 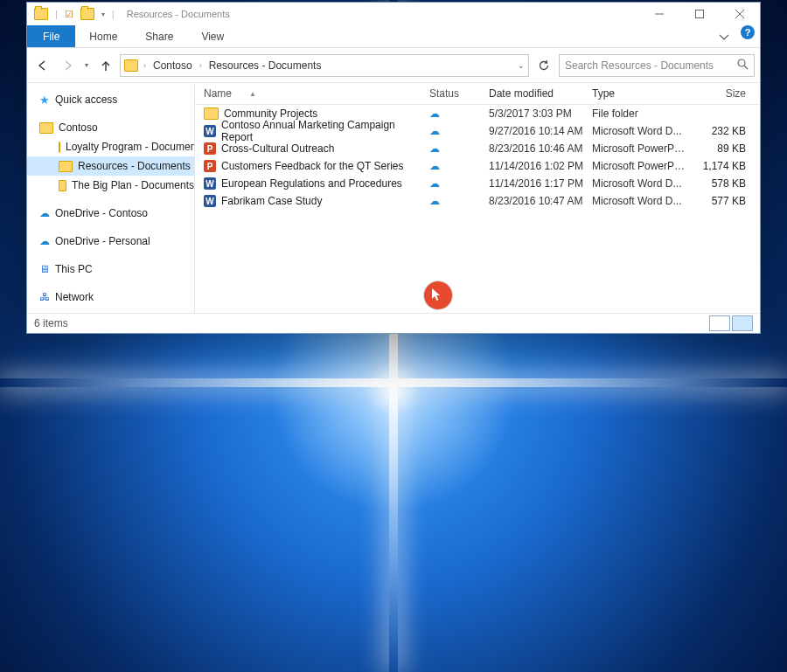 What do you see at coordinates (110, 185) in the screenshot?
I see `sidebar-child-2: The Big Plan - Documents` at bounding box center [110, 185].